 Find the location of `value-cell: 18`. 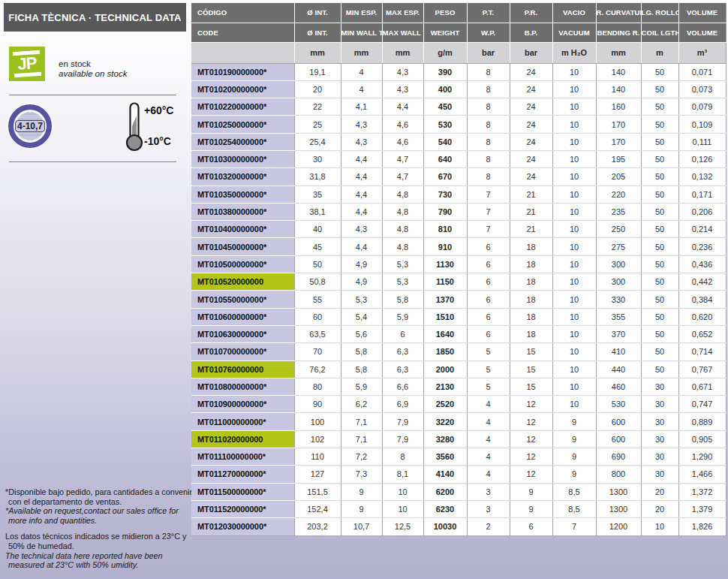

value-cell: 18 is located at coordinates (531, 333).